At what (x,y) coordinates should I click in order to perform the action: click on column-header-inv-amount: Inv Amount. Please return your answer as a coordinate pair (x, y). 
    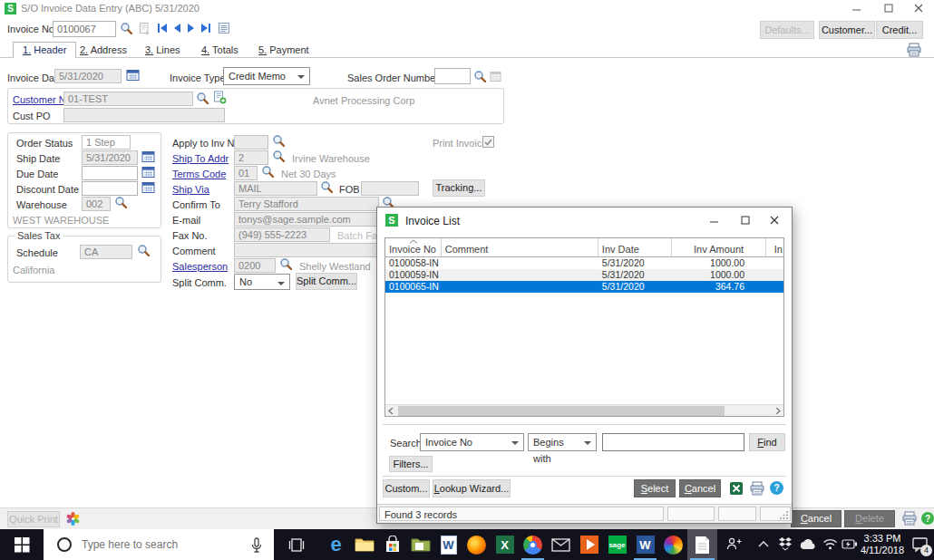
    Looking at the image, I should click on (719, 247).